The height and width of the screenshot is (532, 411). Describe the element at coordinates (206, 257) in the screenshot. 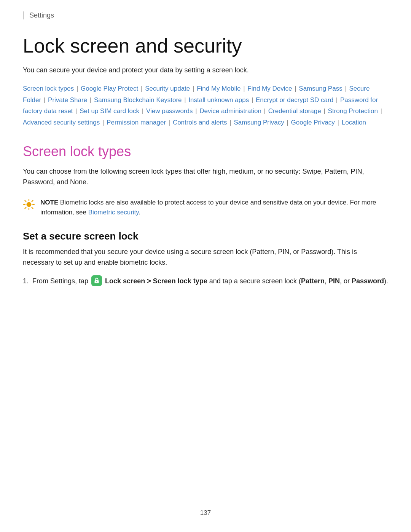

I see `secure-lock-desc: It is recommended that you secure your d…` at that location.